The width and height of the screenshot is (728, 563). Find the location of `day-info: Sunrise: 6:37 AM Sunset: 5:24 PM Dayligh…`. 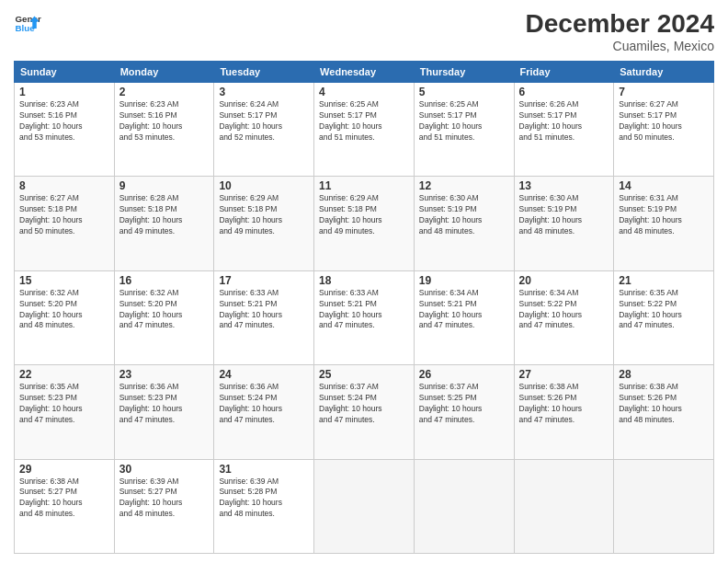

day-info: Sunrise: 6:37 AM Sunset: 5:24 PM Dayligh… is located at coordinates (364, 404).